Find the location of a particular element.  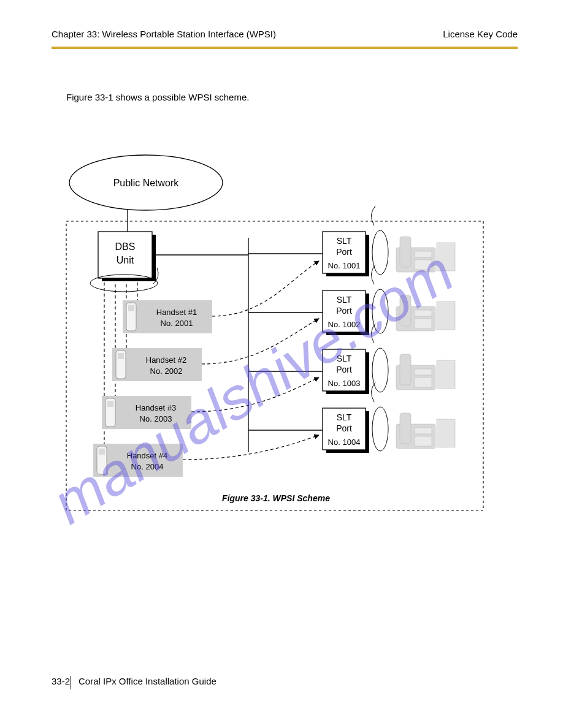

svg-text: No. 2003 is located at coordinates (156, 419).